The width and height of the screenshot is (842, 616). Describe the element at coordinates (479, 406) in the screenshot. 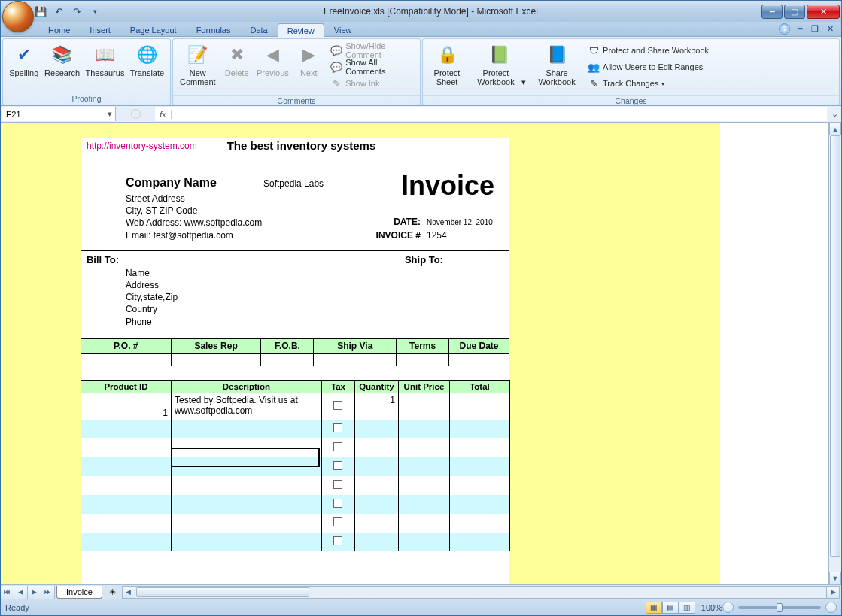

I see `cell-total` at that location.